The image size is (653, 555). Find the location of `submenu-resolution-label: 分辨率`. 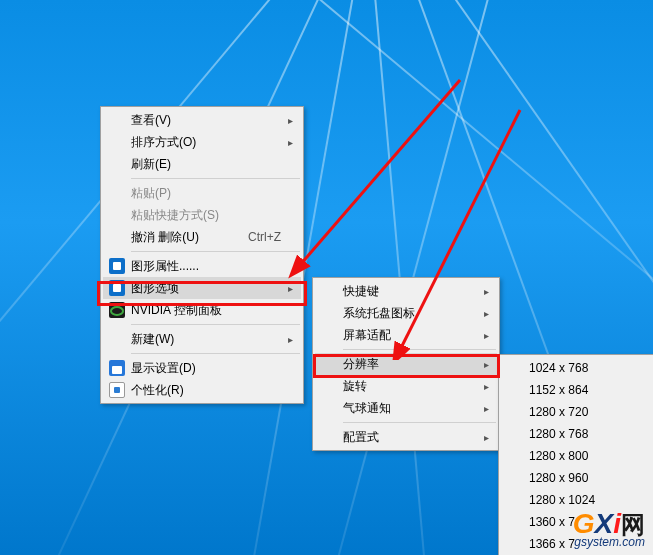

submenu-resolution-label: 分辨率 is located at coordinates (361, 364).